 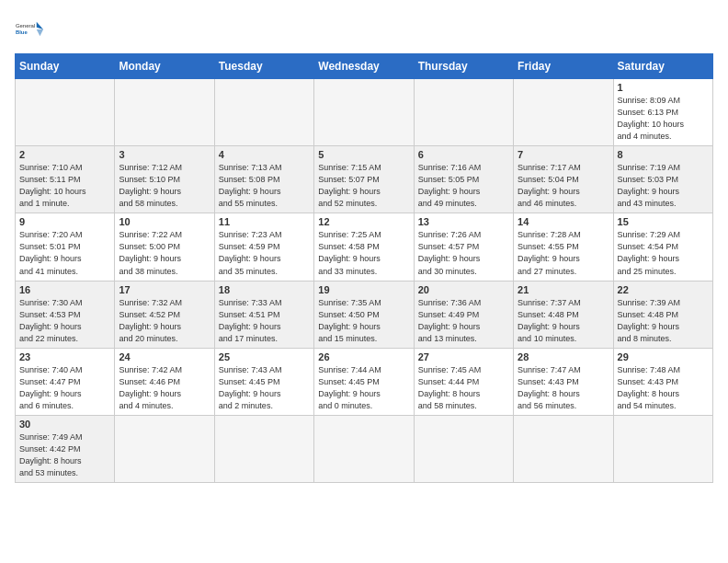 I want to click on calendar-day-9: 9Sunrise: 7:20 AM Sunset: 5:01 PM Daylig…, so click(x=65, y=247).